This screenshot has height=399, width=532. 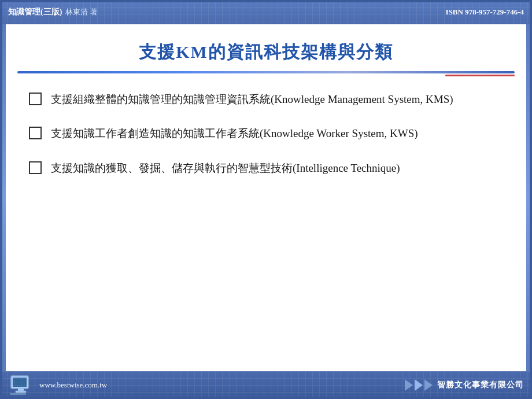 What do you see at coordinates (464, 385) in the screenshot?
I see `bottom-right: 智勝文化事業有限公司` at bounding box center [464, 385].